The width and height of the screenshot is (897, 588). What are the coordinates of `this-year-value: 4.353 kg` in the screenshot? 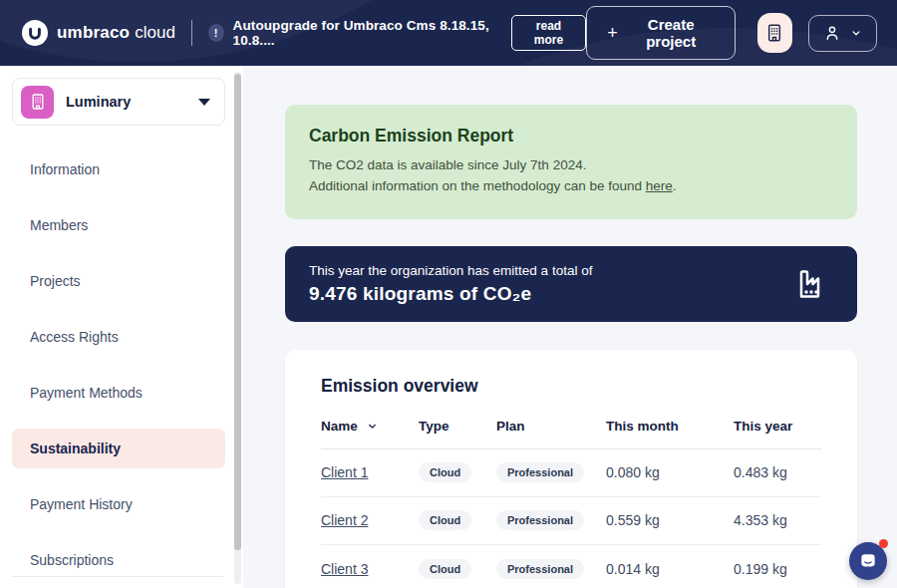 It's located at (777, 520).